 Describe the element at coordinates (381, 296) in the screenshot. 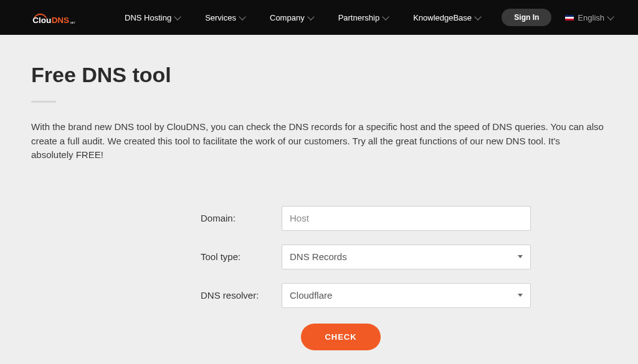

I see `resolver-row: DNS resolver: Cloudflare` at that location.